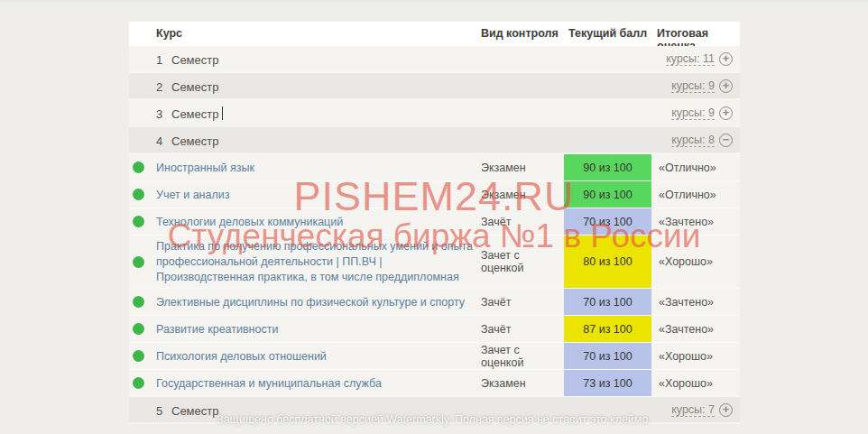  What do you see at coordinates (315, 328) in the screenshot?
I see `course-name-link: Развитие креативности` at bounding box center [315, 328].